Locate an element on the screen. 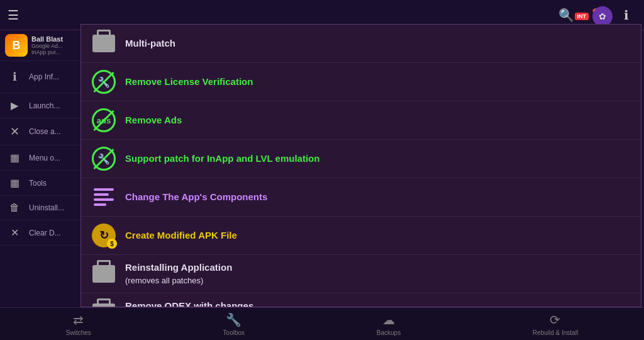  menu-item-label: Change The App's Components is located at coordinates (196, 197).